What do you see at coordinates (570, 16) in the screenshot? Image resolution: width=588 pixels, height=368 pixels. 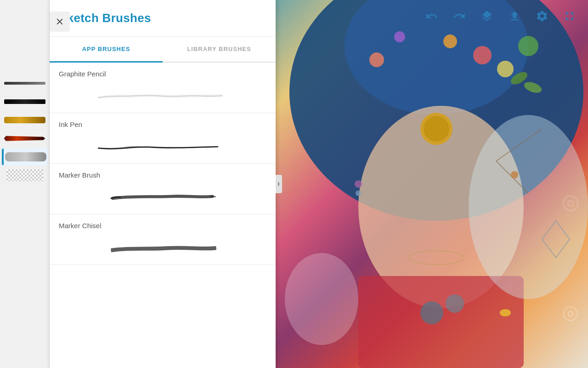 I see `fullscreen-button` at bounding box center [570, 16].